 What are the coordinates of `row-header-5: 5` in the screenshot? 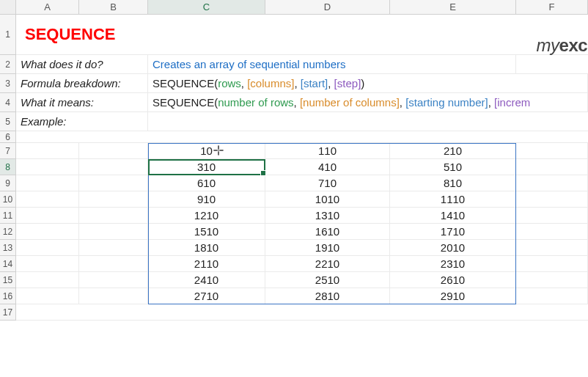 It's located at (7, 122).